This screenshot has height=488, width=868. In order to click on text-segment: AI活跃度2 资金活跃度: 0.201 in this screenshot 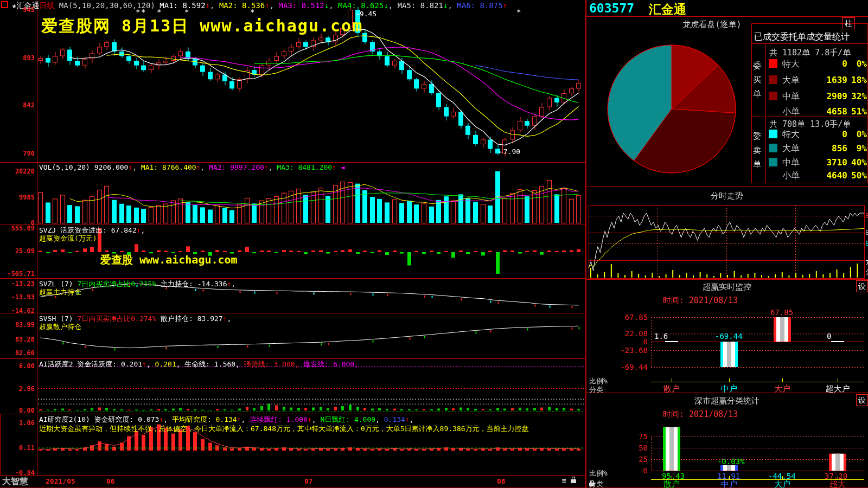, I will do `click(91, 364)`.